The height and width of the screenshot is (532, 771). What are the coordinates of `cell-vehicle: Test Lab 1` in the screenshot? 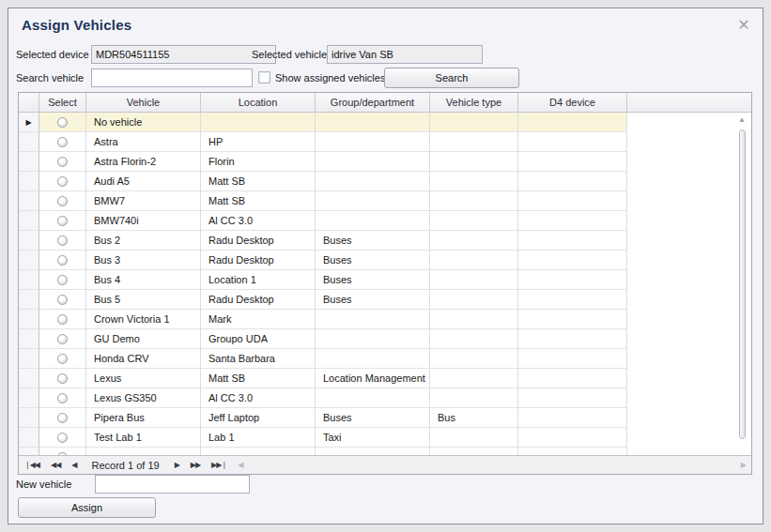 It's located at (144, 437).